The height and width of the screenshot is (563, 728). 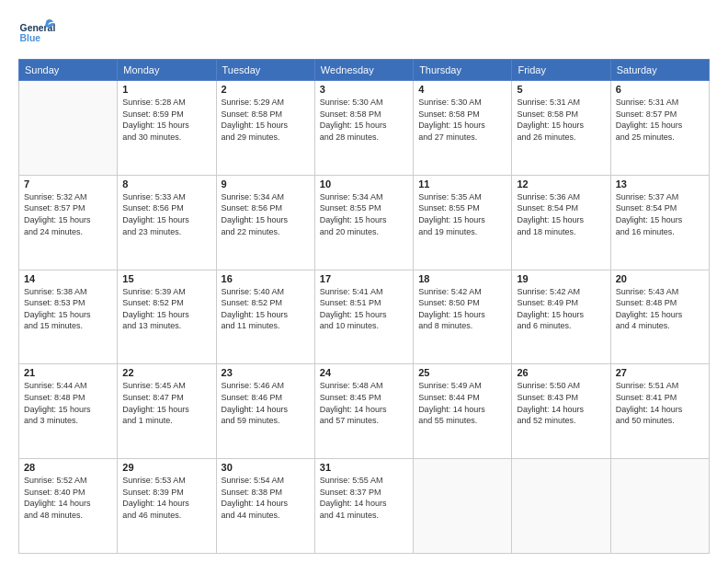 What do you see at coordinates (166, 120) in the screenshot?
I see `day-info: Sunrise: 5:28 AM Sunset: 8:59 PM Dayligh…` at bounding box center [166, 120].